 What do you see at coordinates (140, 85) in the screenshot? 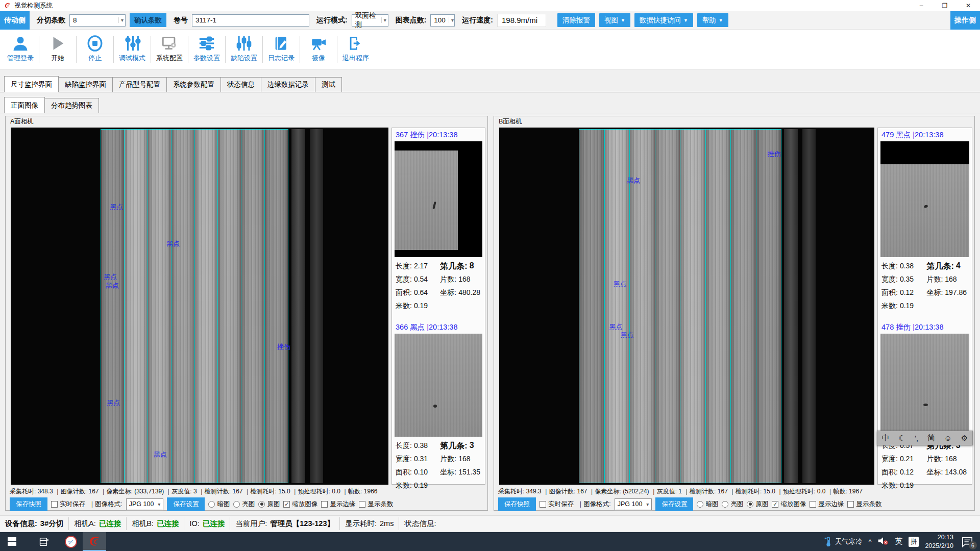
I see `tab-product-model-config: 产品型号配置` at bounding box center [140, 85].